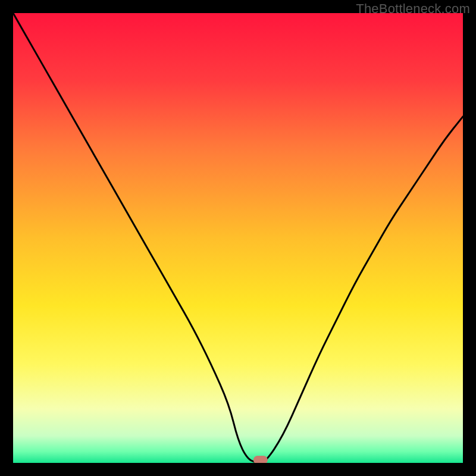 This screenshot has height=476, width=476. What do you see at coordinates (261, 459) in the screenshot?
I see `min-marker` at bounding box center [261, 459].